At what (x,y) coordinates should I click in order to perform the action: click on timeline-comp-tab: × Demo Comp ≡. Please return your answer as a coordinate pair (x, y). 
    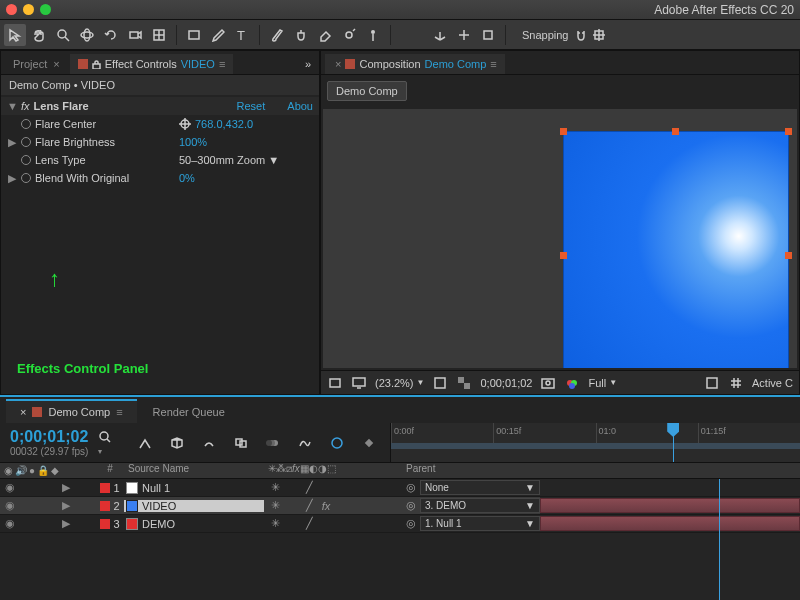
    Looking at the image, I should click on (72, 411).